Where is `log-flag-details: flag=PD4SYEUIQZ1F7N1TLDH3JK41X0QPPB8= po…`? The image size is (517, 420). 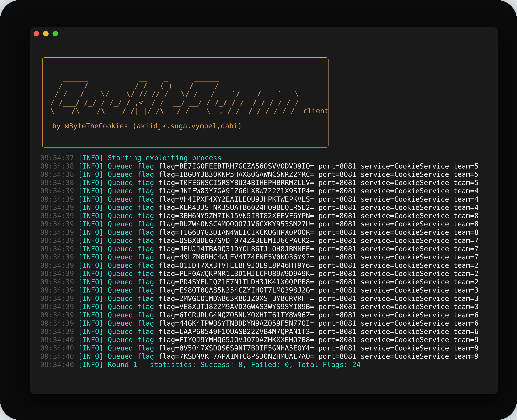
log-flag-details: flag=PD4SYEUIQZ1F7N1TLDH3JK41X0QPPB8= po… is located at coordinates (319, 282).